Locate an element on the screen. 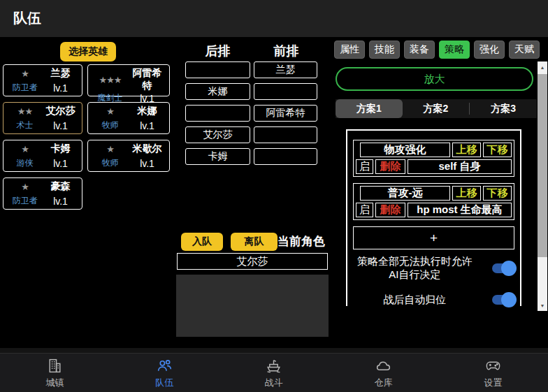 The height and width of the screenshot is (392, 548). select-hero-button: 选择英雄 is located at coordinates (88, 52).